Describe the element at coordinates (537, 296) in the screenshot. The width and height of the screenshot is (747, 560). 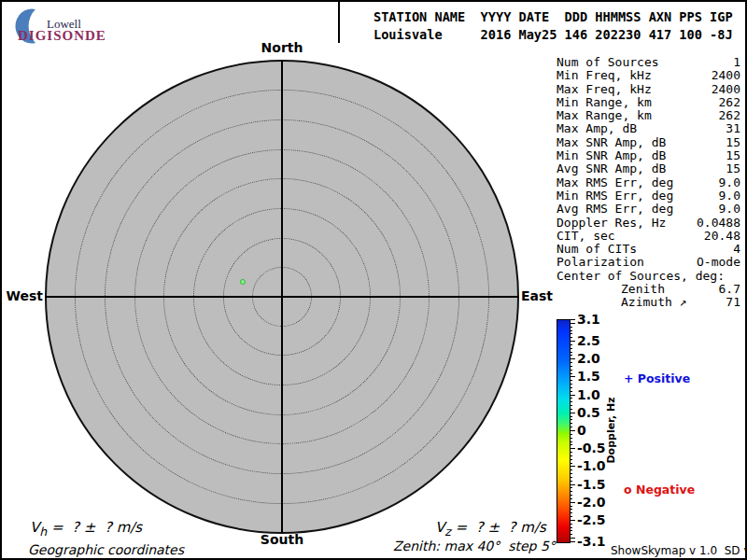
I see `compass-east-label: East` at that location.